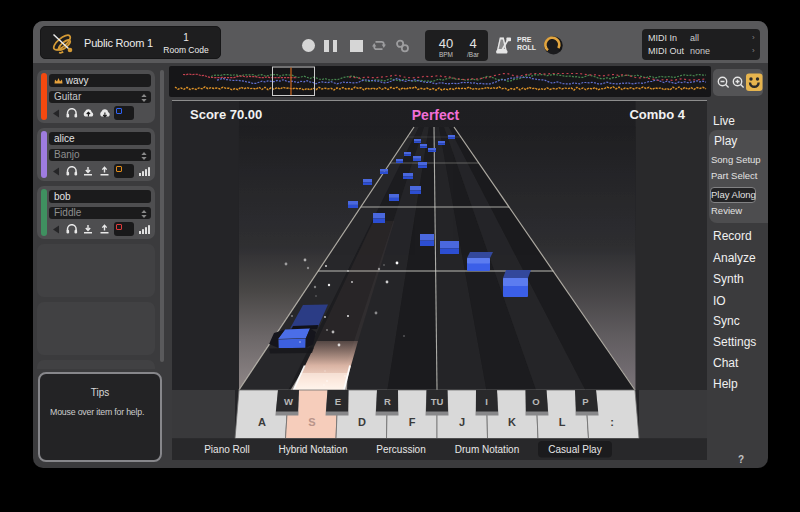 This screenshot has width=800, height=512. I want to click on svg-text: S, so click(312, 422).